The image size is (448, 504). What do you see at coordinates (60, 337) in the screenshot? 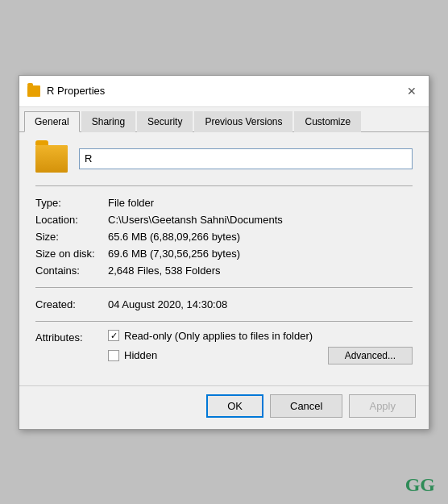
I see `attributes-label: Attributes:` at bounding box center [60, 337].